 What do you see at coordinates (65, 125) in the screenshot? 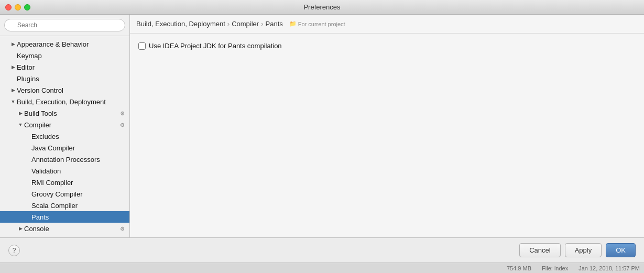
I see `sidebar-item-compiler: ▼ Compiler ⚙` at bounding box center [65, 125].